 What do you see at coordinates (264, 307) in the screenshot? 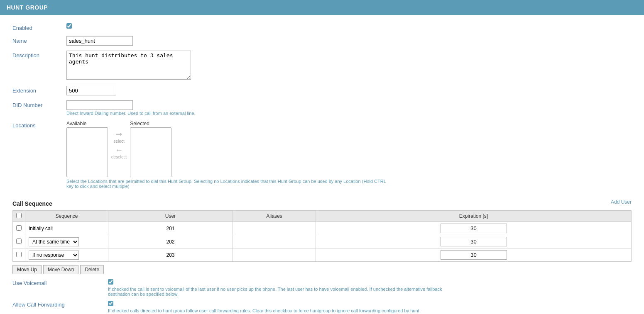
I see `call-forwarding-control: If checked calls directed to hunt group …` at bounding box center [264, 307].